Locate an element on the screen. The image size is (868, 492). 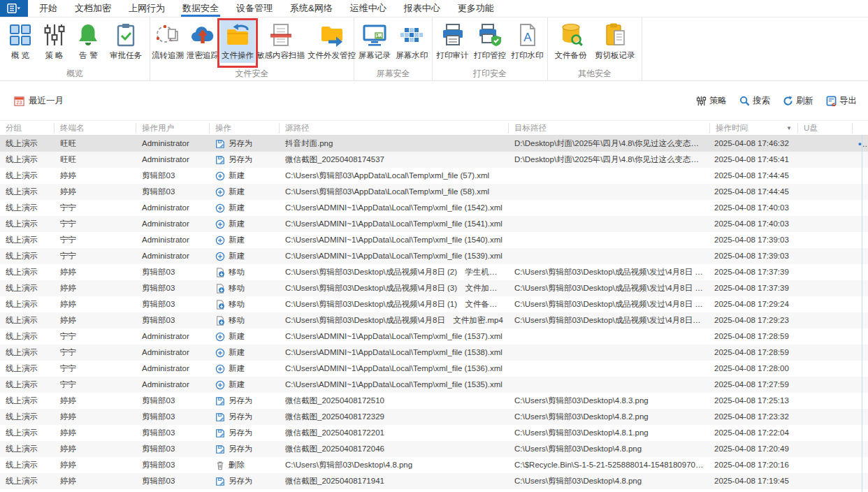
saveas-icon is located at coordinates (220, 449).